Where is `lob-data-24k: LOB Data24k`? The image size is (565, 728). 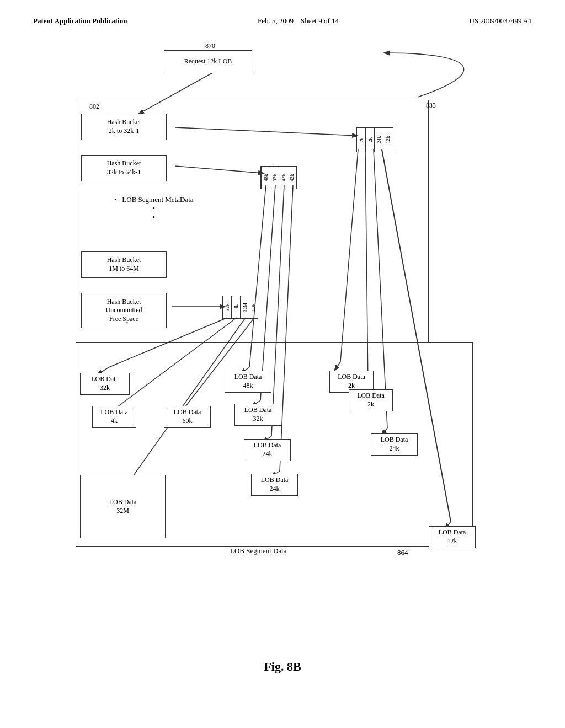
lob-data-24k: LOB Data24k is located at coordinates (267, 450).